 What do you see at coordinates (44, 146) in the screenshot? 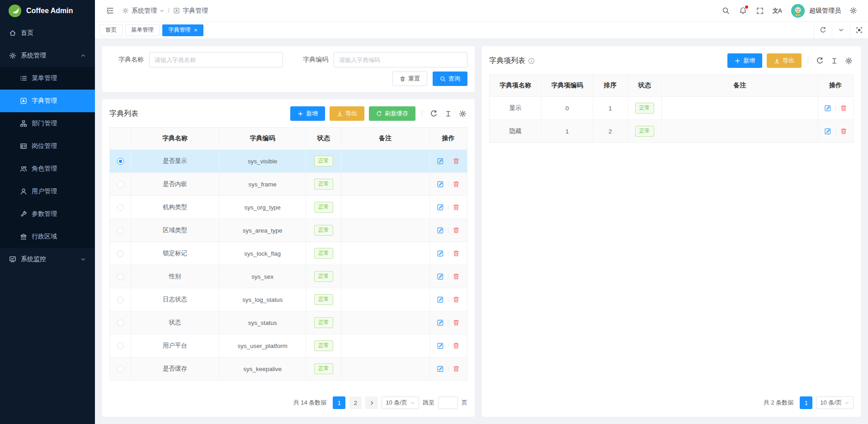
I see `sidebar-item-label: 岗位管理` at bounding box center [44, 146].